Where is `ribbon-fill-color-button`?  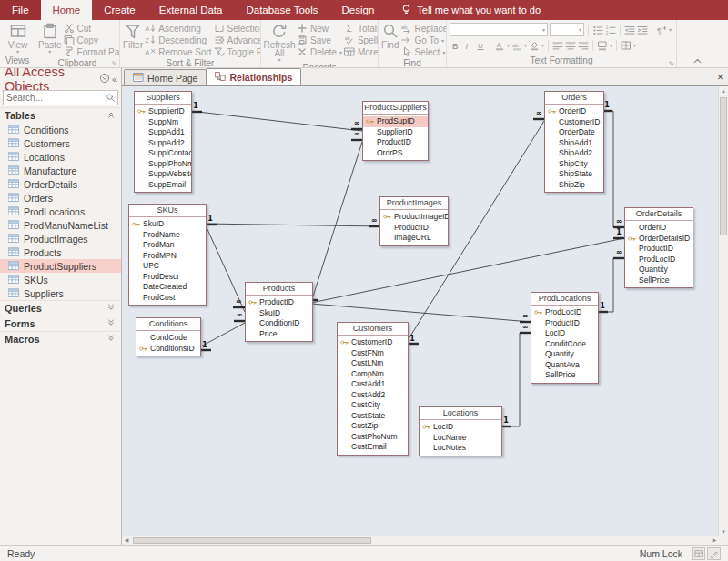 ribbon-fill-color-button is located at coordinates (534, 45).